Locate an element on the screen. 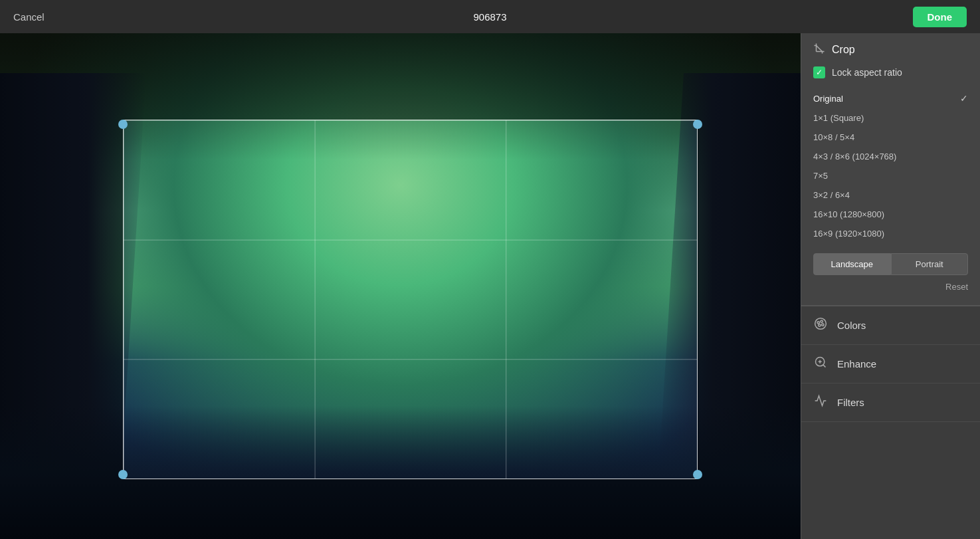 The height and width of the screenshot is (539, 980). aspect-options-list: Original✓1×1 (Square)10×8 / 5×44×3 / 8×6… is located at coordinates (890, 166).